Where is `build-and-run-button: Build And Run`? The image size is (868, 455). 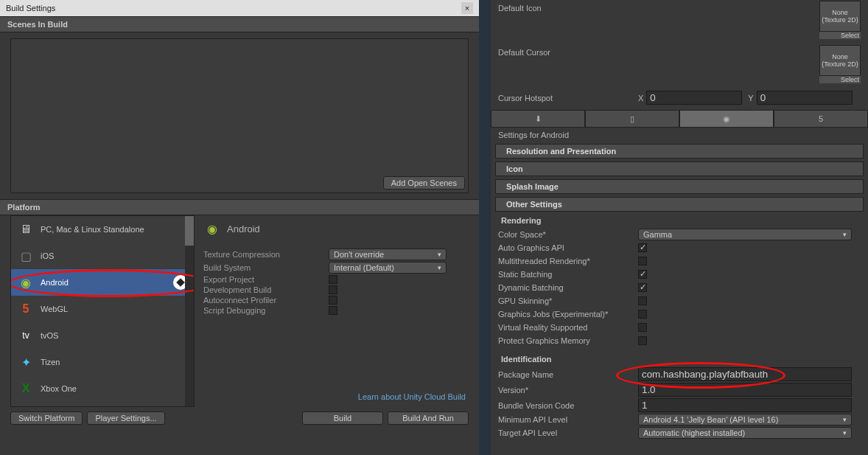
build-and-run-button: Build And Run is located at coordinates (428, 418).